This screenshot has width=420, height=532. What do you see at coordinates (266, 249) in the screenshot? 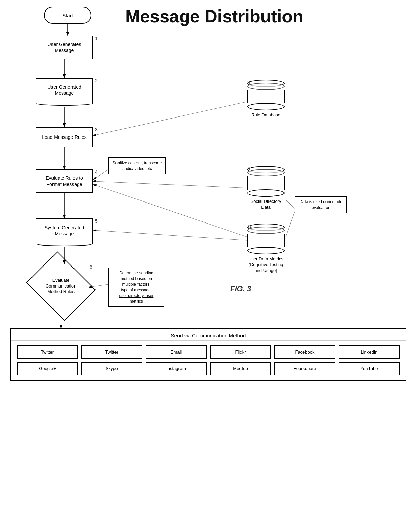
I see `step10-cylinder: User Data Metrics(Cognitive Testingand U…` at bounding box center [266, 249].